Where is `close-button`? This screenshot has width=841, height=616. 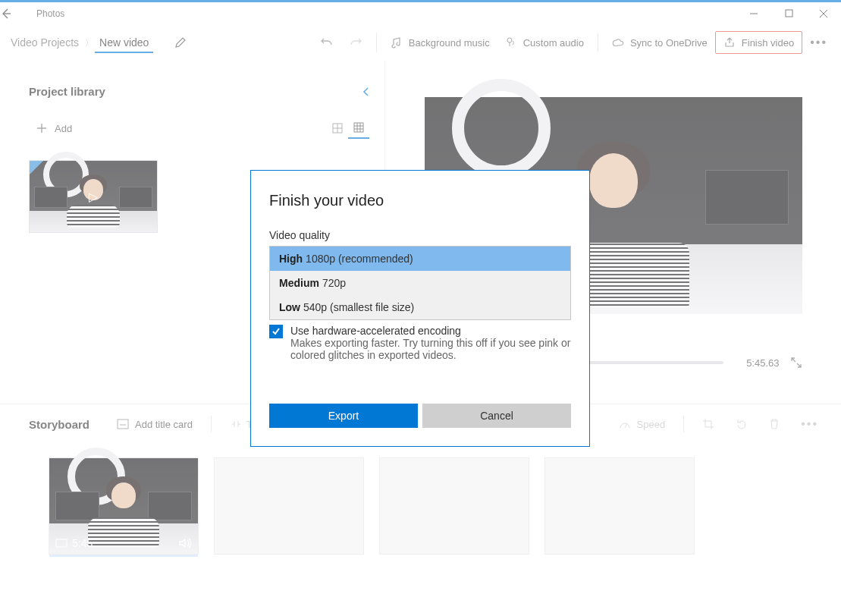 close-button is located at coordinates (824, 14).